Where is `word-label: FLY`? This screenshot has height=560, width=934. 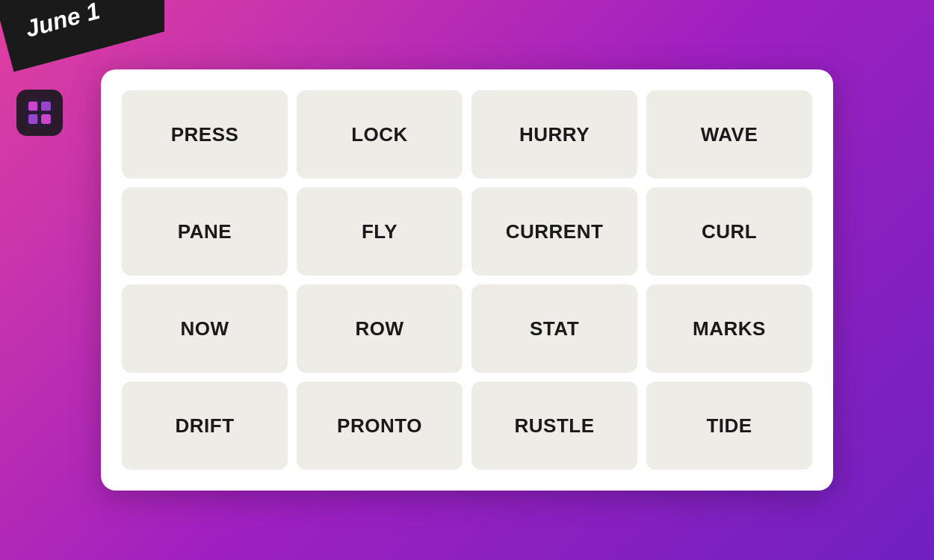 word-label: FLY is located at coordinates (380, 231).